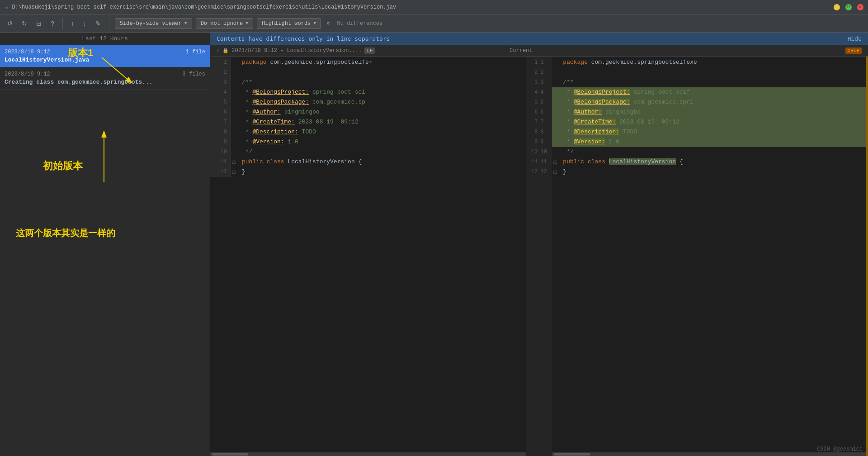 This screenshot has width=868, height=456. Describe the element at coordinates (539, 172) in the screenshot. I see `center-num-row-12: 1212` at that location.